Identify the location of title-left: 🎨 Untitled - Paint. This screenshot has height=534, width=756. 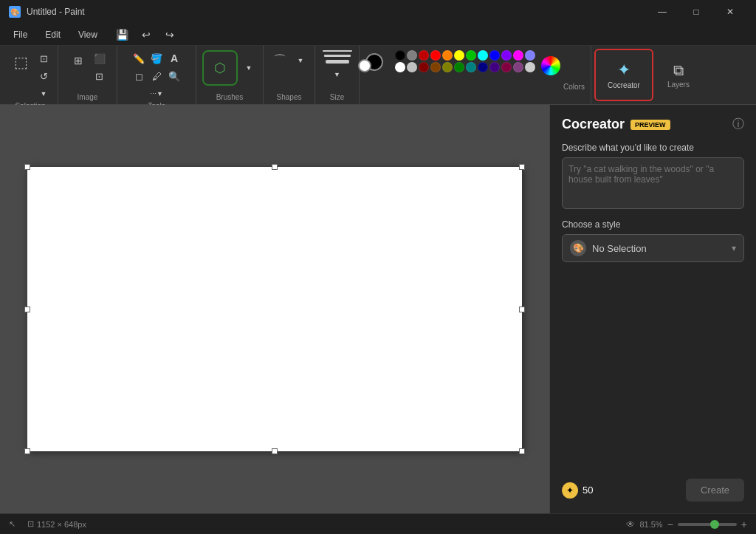
(47, 12).